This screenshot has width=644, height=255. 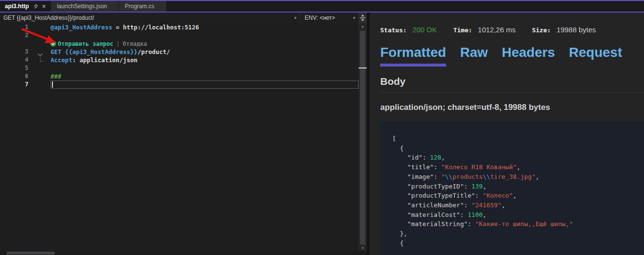 What do you see at coordinates (518, 158) in the screenshot?
I see `json-line: "id": 128,` at bounding box center [518, 158].